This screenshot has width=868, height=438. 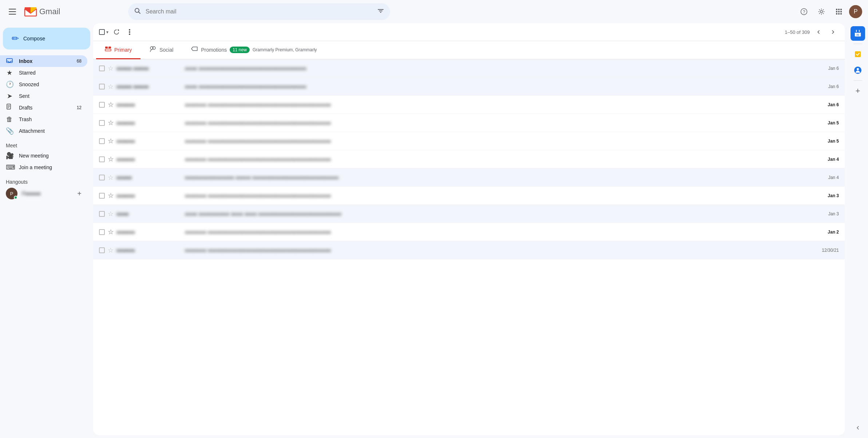 What do you see at coordinates (858, 91) in the screenshot?
I see `add-app-button: +` at bounding box center [858, 91].